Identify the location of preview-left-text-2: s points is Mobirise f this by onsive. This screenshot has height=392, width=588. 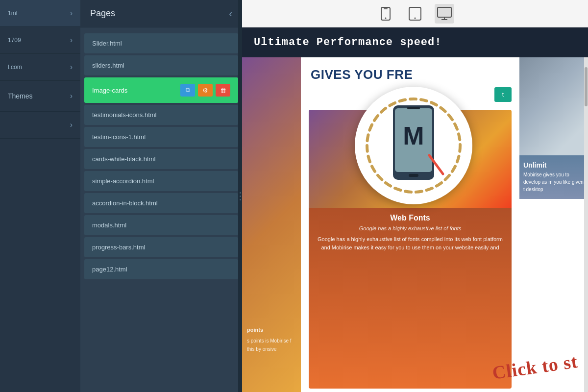
(271, 345).